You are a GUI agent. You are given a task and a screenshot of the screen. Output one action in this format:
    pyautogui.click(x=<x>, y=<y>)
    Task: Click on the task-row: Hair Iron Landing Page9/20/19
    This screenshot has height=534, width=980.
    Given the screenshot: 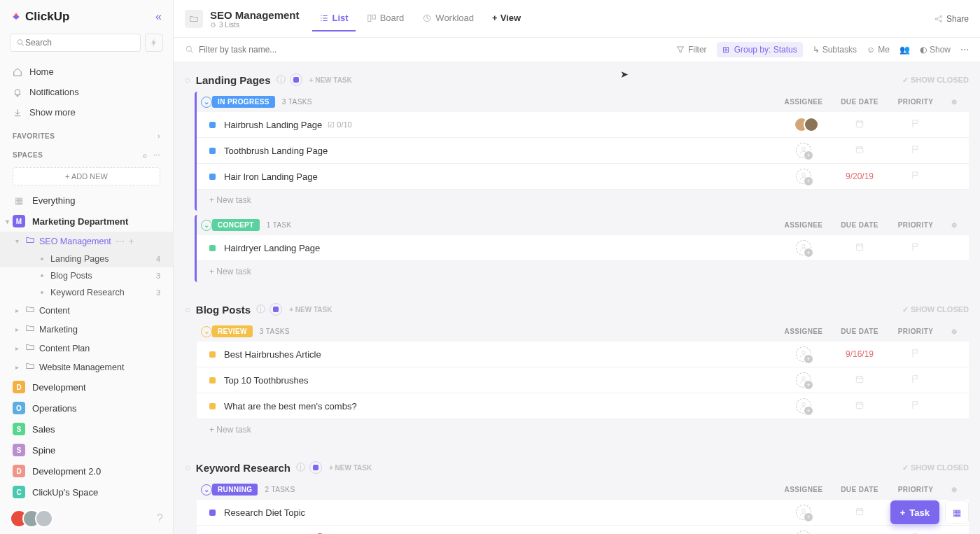 What is the action you would take?
    pyautogui.click(x=582, y=176)
    